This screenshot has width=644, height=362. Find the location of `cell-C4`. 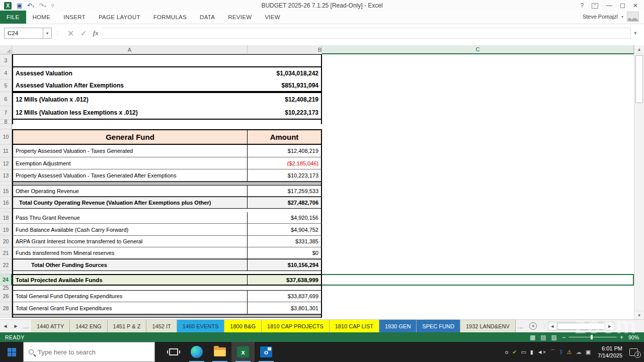

cell-C4 is located at coordinates (478, 73).